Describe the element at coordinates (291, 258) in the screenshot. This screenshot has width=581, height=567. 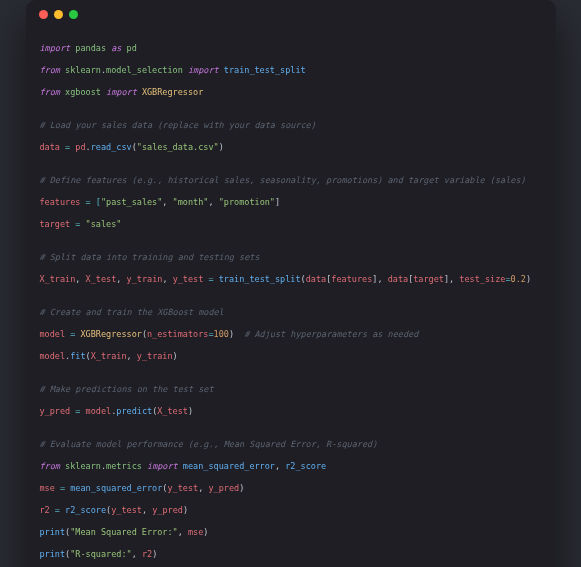
I see `code-line: # Split data into training and testing s…` at that location.